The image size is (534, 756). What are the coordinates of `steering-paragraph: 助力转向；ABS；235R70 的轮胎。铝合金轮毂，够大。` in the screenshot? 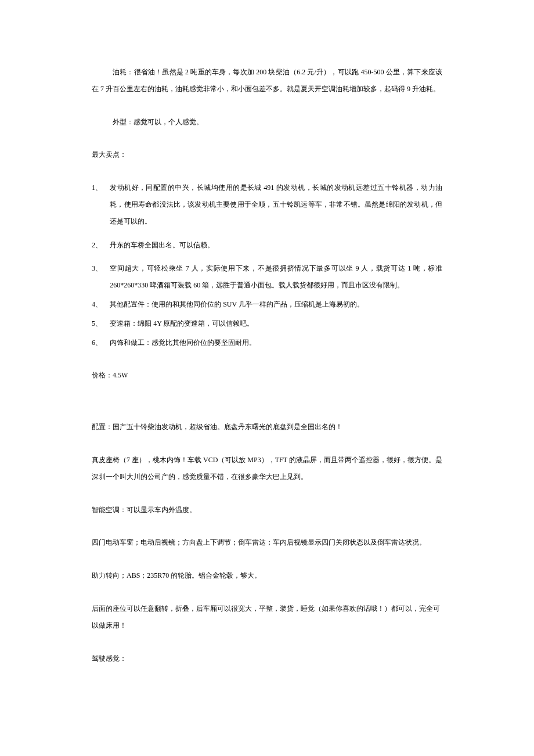 It's located at (267, 576).